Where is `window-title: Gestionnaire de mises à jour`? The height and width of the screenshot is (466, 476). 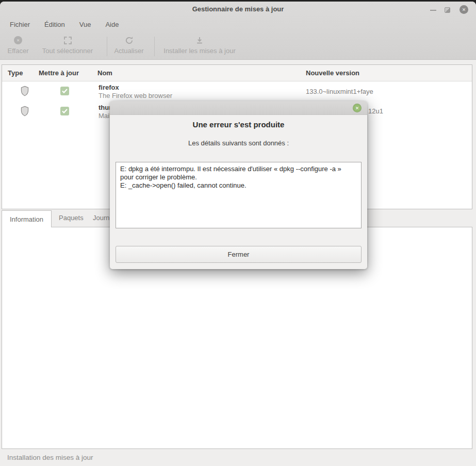 window-title: Gestionnaire de mises à jour is located at coordinates (238, 9).